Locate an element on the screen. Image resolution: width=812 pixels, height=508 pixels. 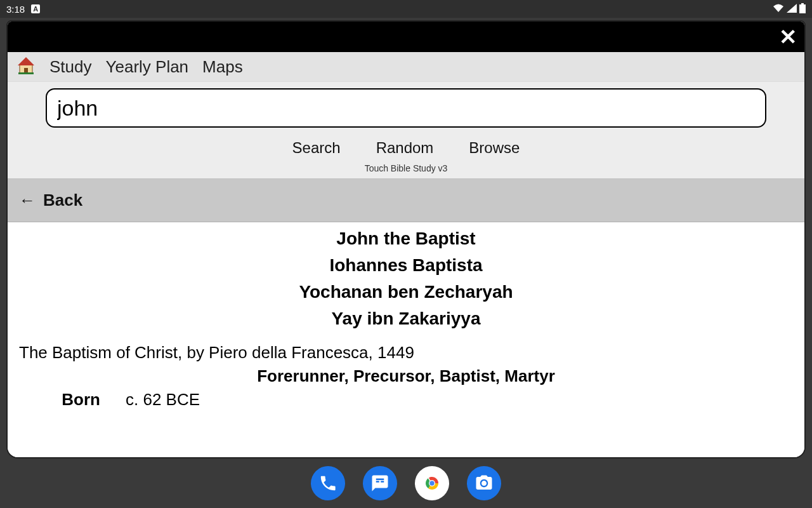
article-titles: Forerunner, Precursor, Baptist, Martyr is located at coordinates (406, 376).